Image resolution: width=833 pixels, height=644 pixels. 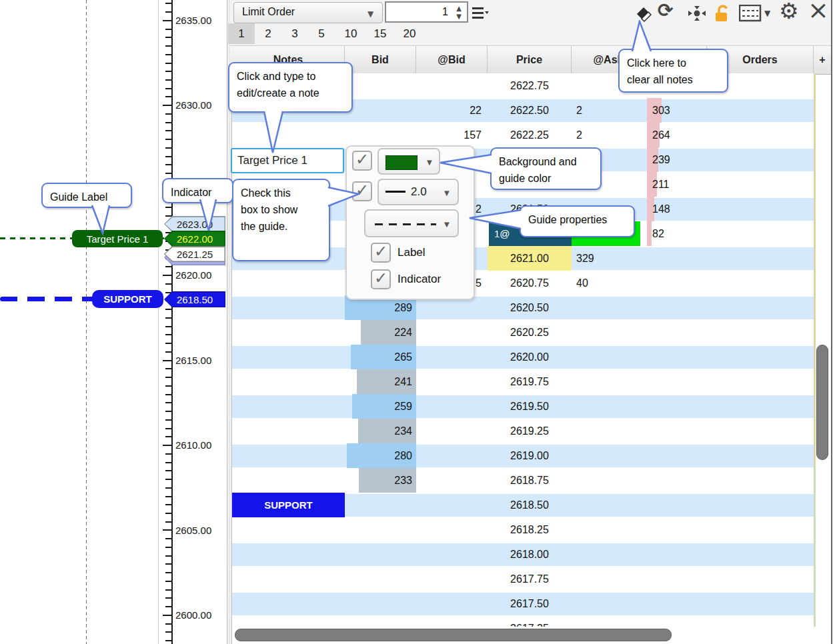 I want to click on ladder-row: 2592619.50, so click(x=523, y=407).